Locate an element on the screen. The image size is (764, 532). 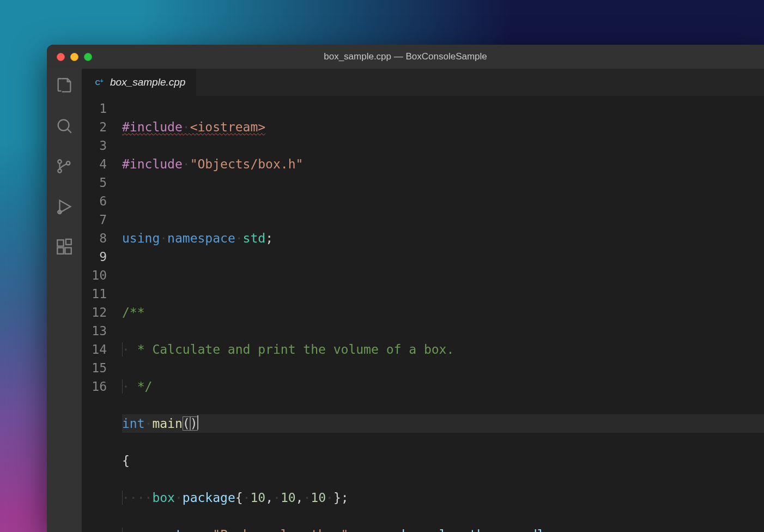
search-icon is located at coordinates (64, 127).